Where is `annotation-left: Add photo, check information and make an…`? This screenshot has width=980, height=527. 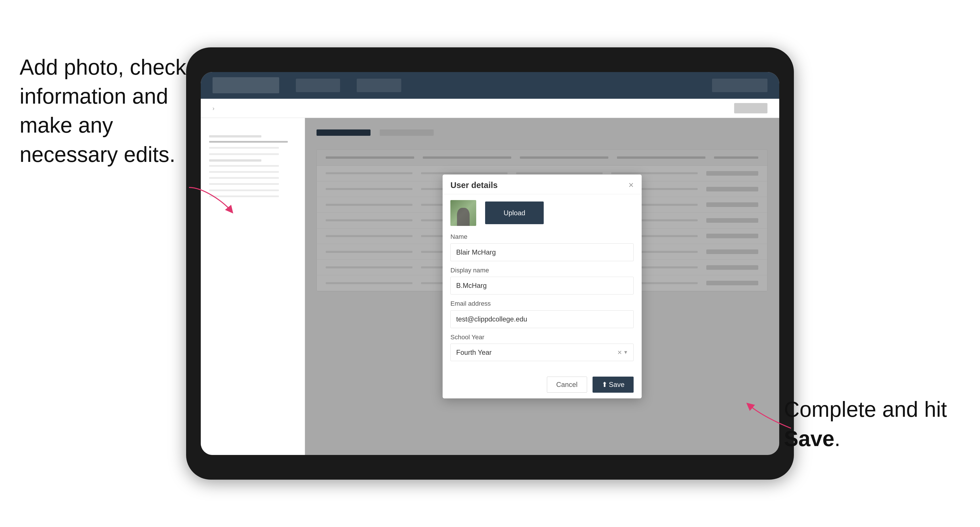 annotation-left: Add photo, check information and make an… is located at coordinates (108, 111).